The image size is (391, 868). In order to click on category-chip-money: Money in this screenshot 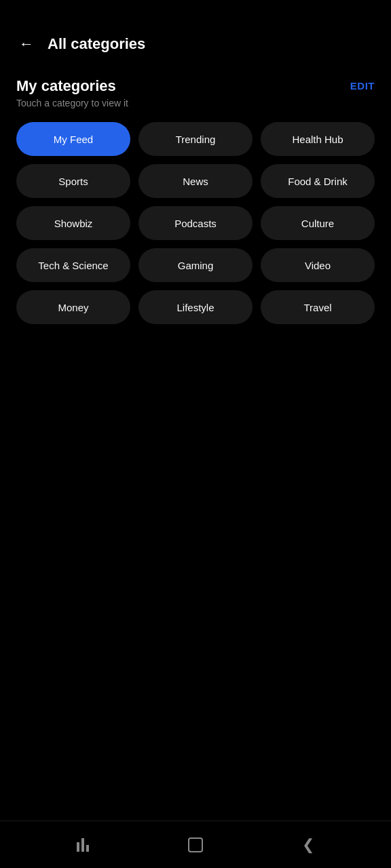, I will do `click(73, 307)`.